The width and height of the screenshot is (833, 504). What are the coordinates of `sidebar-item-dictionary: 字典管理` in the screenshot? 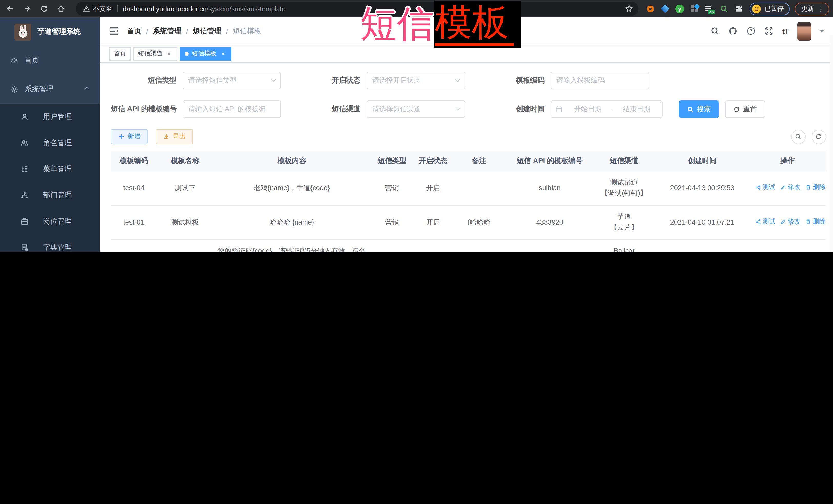 It's located at (50, 243).